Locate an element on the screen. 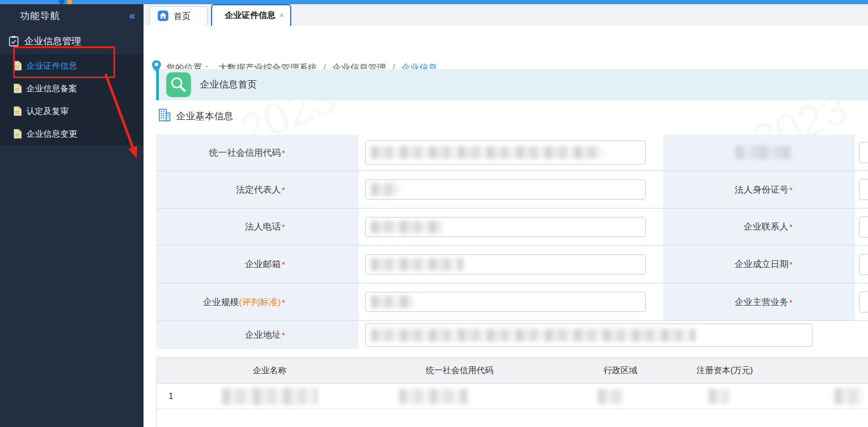 The height and width of the screenshot is (427, 868). scale-criteria-link: (评判标准) is located at coordinates (260, 302).